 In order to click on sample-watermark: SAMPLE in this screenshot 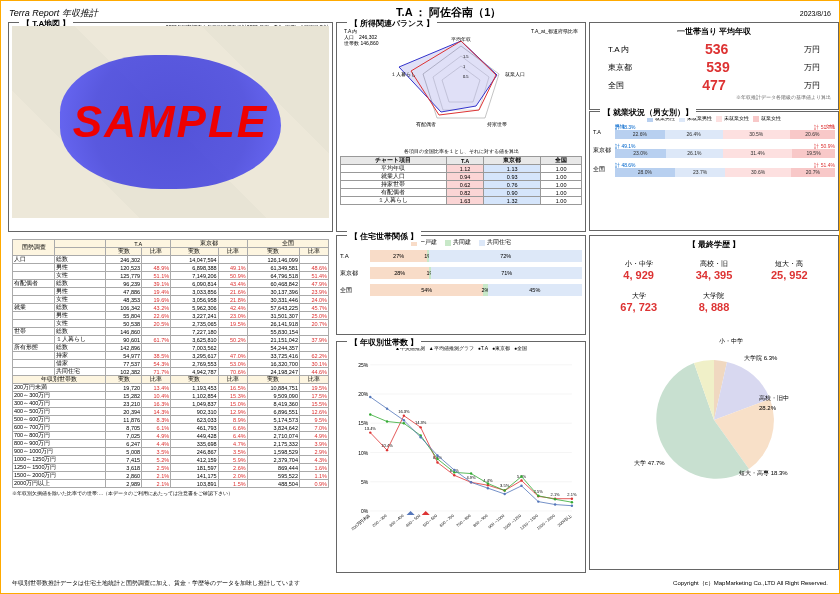, I will do `click(170, 122)`.